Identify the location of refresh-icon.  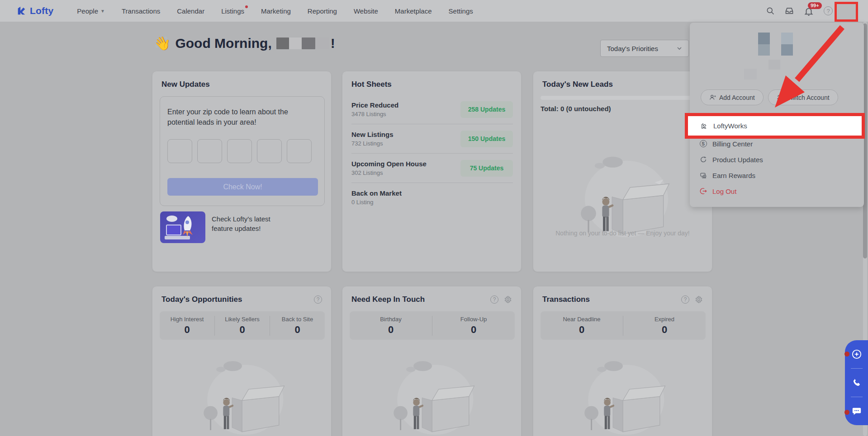
(703, 160).